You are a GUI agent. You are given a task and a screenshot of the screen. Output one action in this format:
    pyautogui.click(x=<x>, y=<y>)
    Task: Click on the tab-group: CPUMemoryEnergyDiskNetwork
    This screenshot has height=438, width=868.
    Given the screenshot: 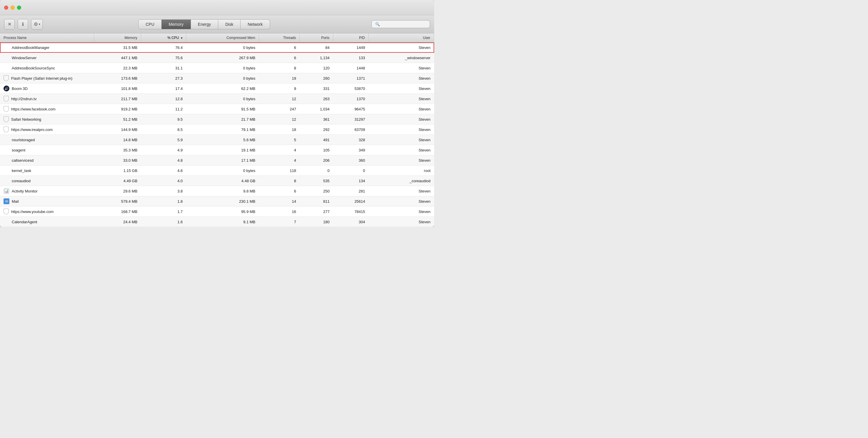 What is the action you would take?
    pyautogui.click(x=204, y=24)
    